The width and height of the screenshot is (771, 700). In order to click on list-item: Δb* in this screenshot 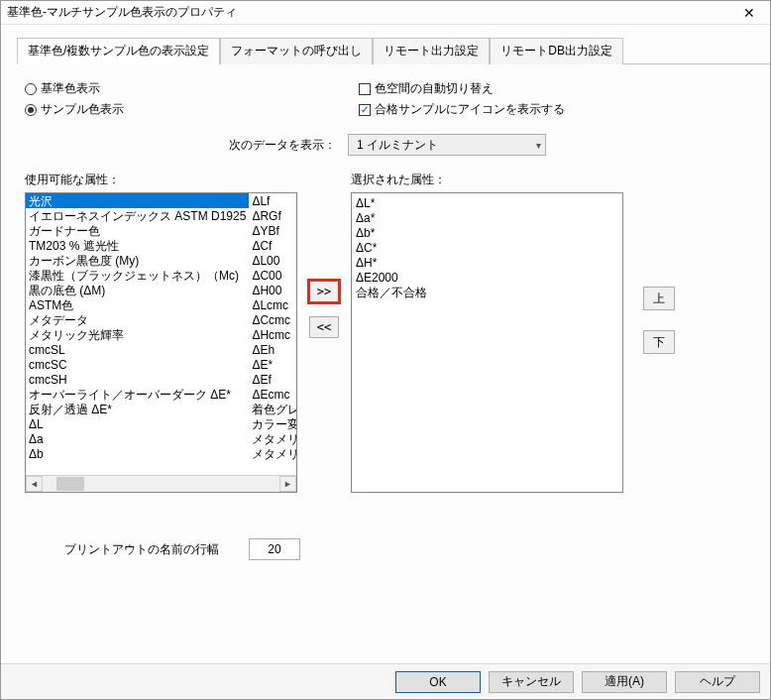, I will do `click(488, 232)`.